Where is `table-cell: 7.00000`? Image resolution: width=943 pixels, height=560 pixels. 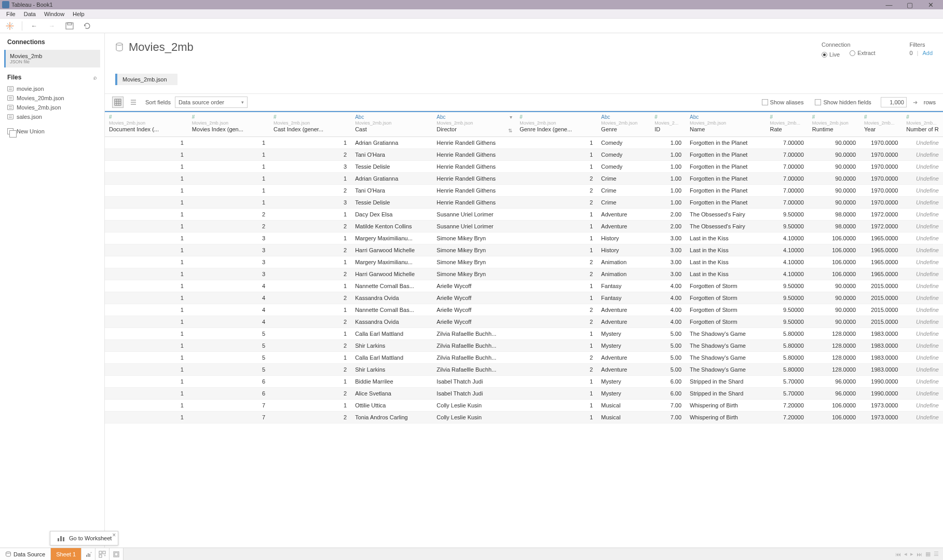 table-cell: 7.00000 is located at coordinates (787, 179).